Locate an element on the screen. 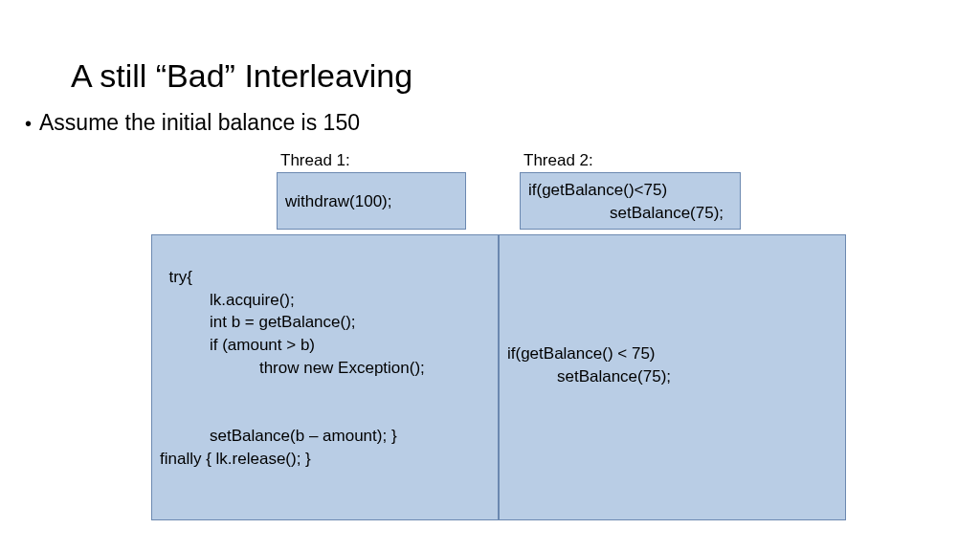 The height and width of the screenshot is (551, 980). slide-title: A still “Bad” Interleaving is located at coordinates (241, 77).